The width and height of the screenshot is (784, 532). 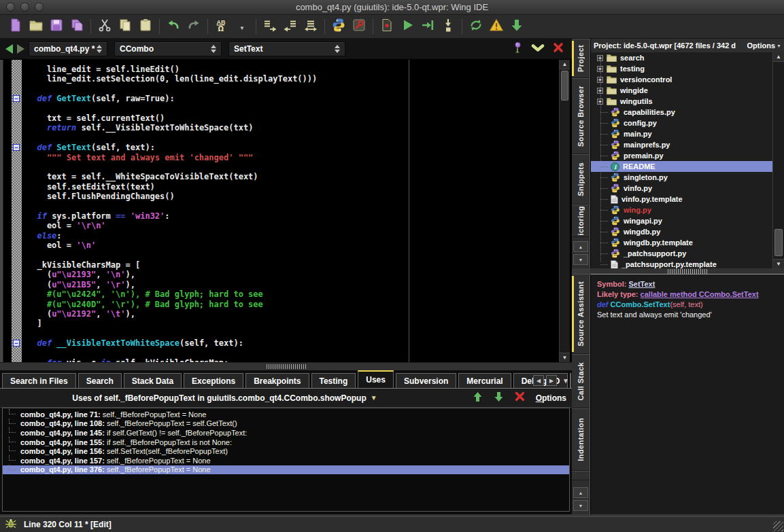 I want to click on tab-scroll-right-icon: ▶, so click(x=551, y=380).